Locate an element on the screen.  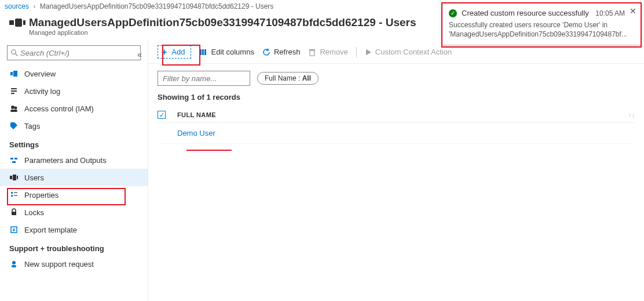
user-link: Demo User is located at coordinates (196, 133).